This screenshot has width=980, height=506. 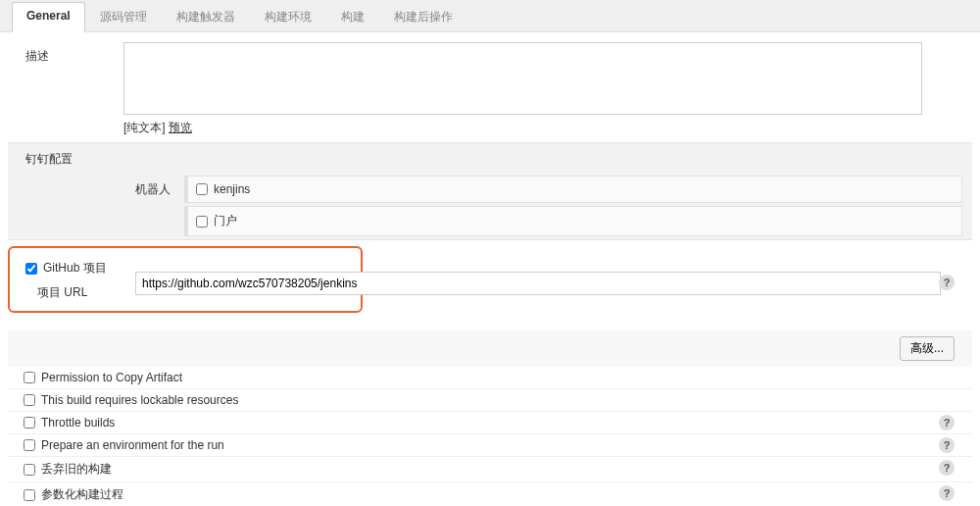 What do you see at coordinates (288, 17) in the screenshot?
I see `tab-env: 构建环境` at bounding box center [288, 17].